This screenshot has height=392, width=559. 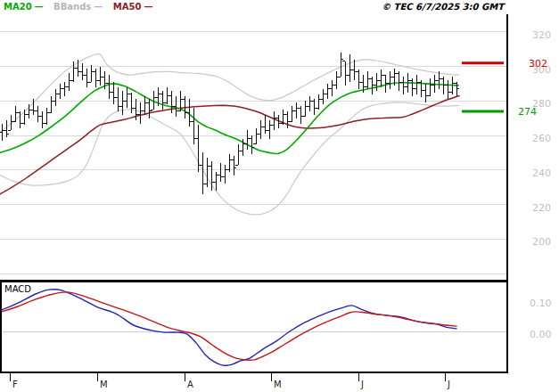 What do you see at coordinates (23, 7) in the screenshot?
I see `legend-item-ma20: MA20—` at bounding box center [23, 7].